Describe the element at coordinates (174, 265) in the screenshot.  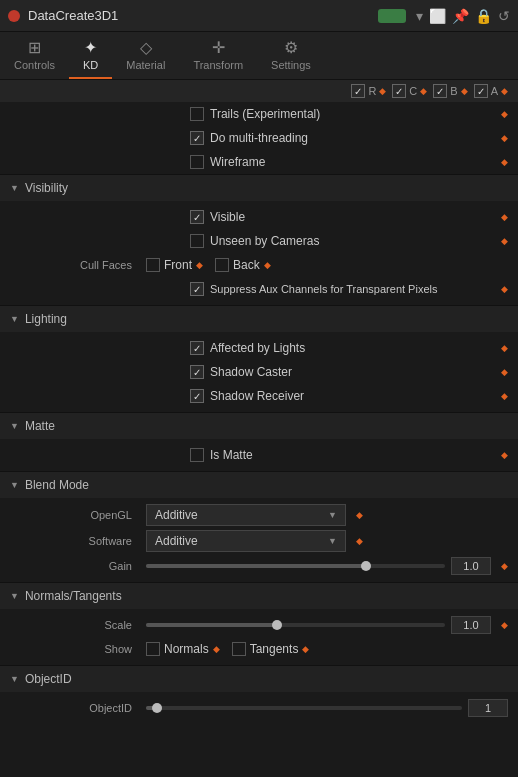
I see `cull-front-option: Front ◆` at that location.